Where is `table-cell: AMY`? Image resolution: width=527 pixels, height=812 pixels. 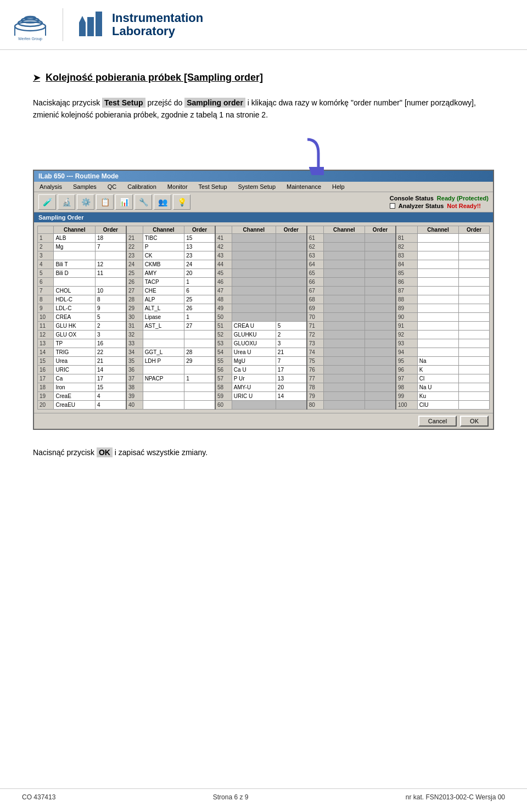
table-cell: AMY is located at coordinates (164, 273).